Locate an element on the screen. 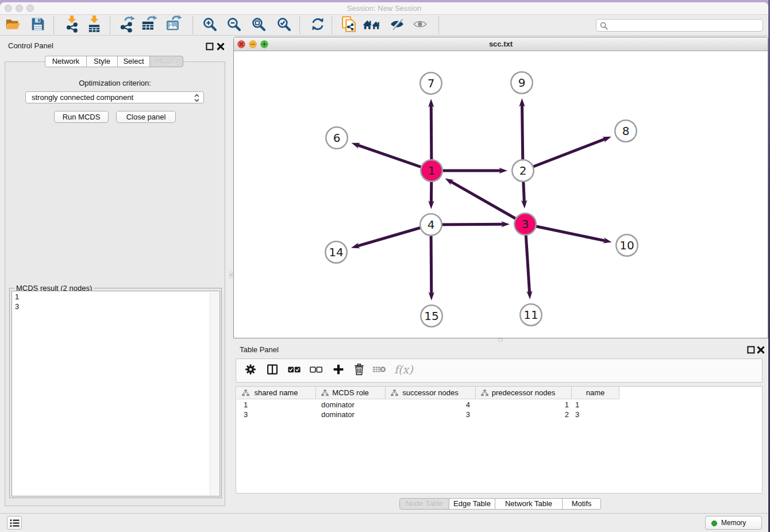 The height and width of the screenshot is (532, 770). table-tab-edge-table: Edge Table is located at coordinates (472, 504).